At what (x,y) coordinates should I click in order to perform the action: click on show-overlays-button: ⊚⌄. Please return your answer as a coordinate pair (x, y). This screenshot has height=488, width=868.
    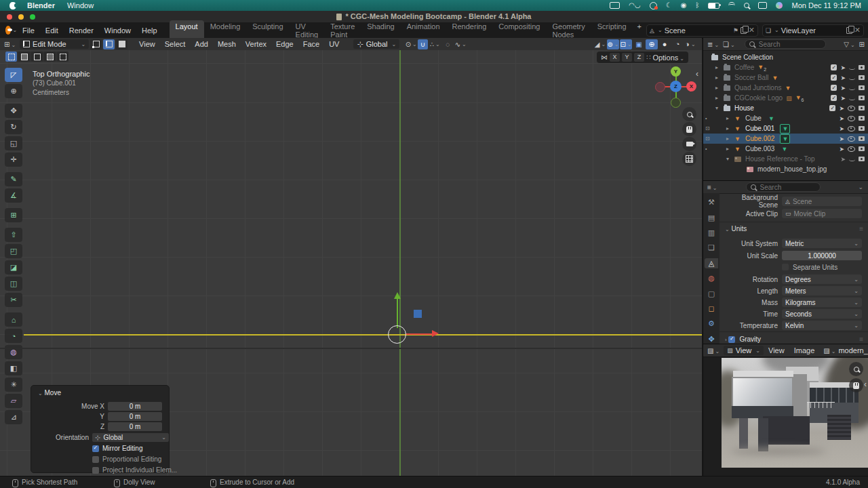
    Looking at the image, I should click on (613, 45).